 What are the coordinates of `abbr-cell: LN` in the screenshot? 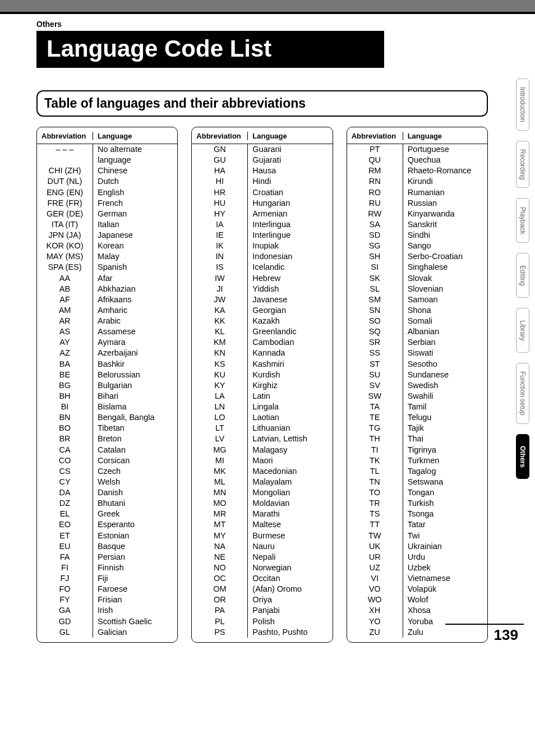 It's located at (220, 407).